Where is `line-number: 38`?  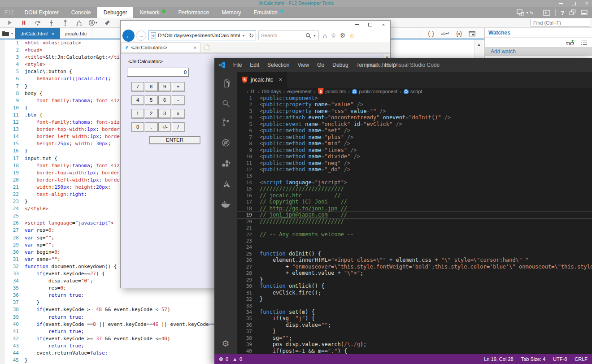 line-number: 38 is located at coordinates (244, 338).